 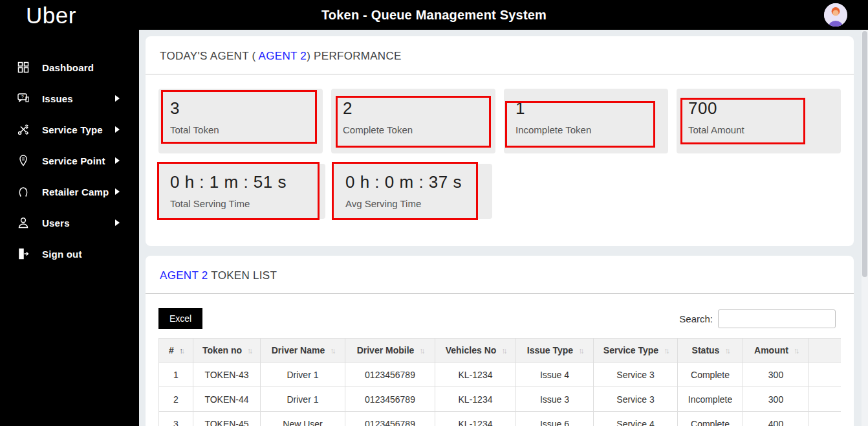 I want to click on table-cell: Service 4, so click(x=636, y=419).